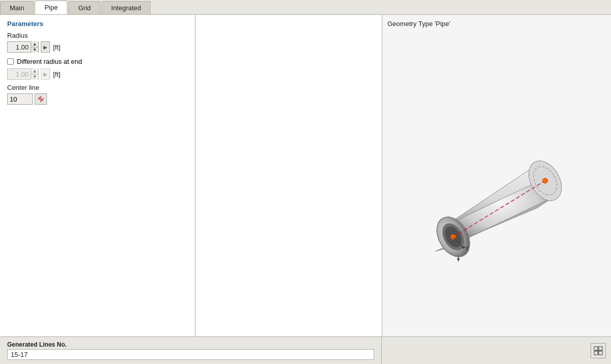  What do you see at coordinates (497, 195) in the screenshot?
I see `pipe-illustration: r` at bounding box center [497, 195].